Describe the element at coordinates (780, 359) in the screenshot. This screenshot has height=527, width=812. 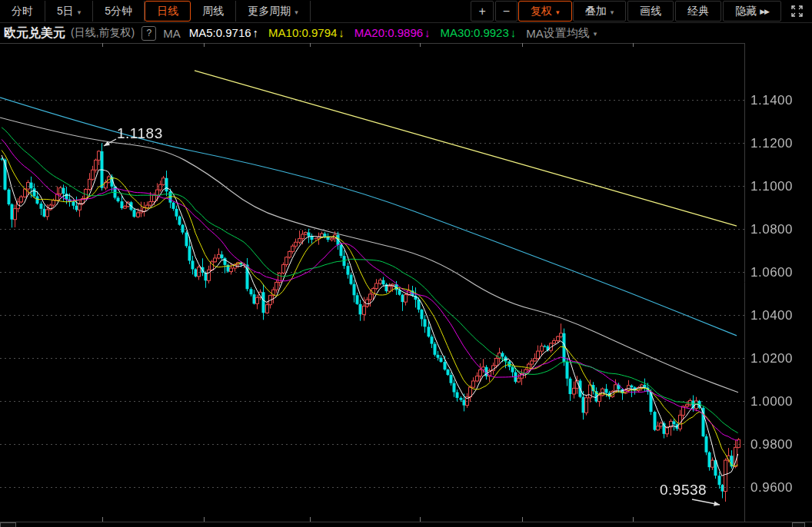
I see `y-axis-label: 1.0200` at that location.